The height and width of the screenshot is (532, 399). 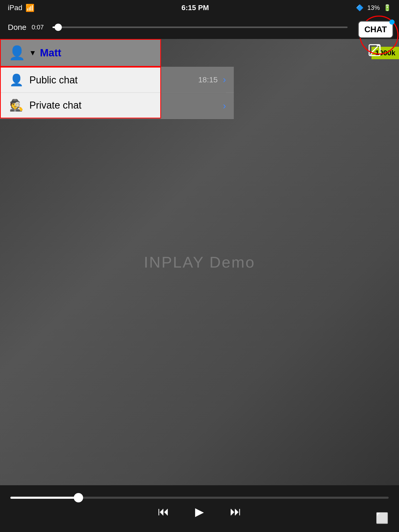 I want to click on seek-bar, so click(x=200, y=27).